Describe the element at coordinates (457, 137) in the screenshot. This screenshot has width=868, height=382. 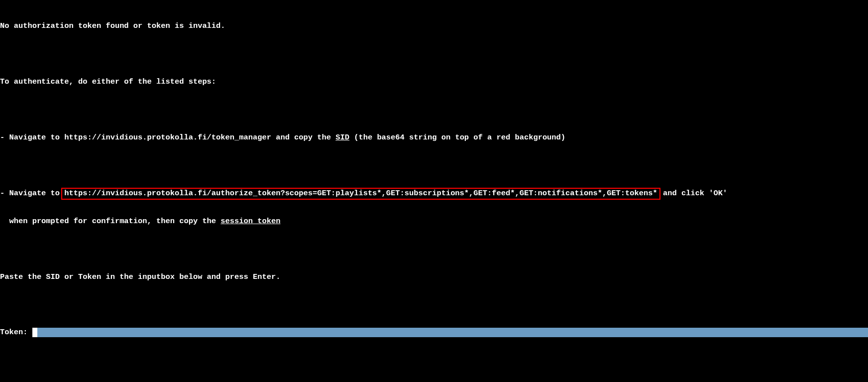
I see `step1-suffix: (the base64 string on top of a red backg…` at that location.